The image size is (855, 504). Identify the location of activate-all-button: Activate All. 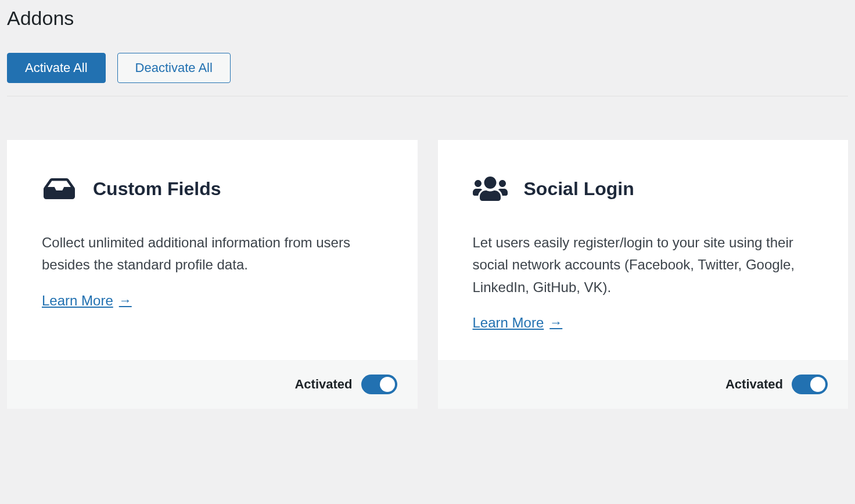
(56, 68).